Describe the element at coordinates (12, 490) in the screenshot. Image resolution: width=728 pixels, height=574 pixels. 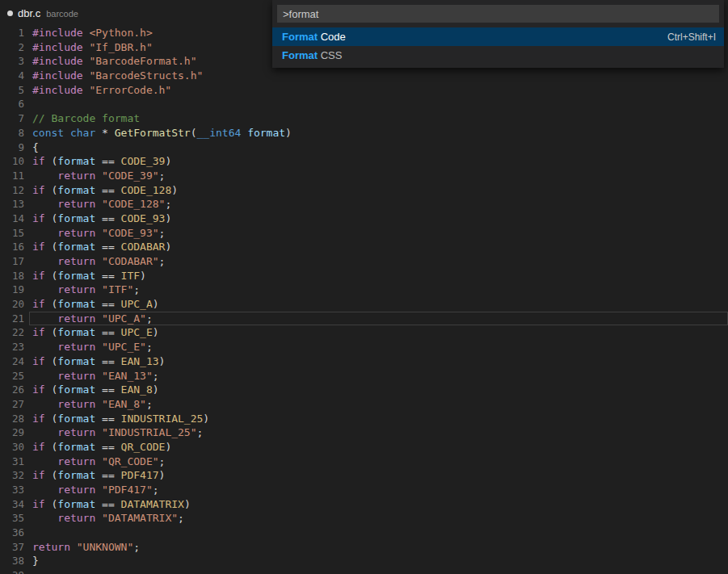
I see `line-number: 33` at that location.